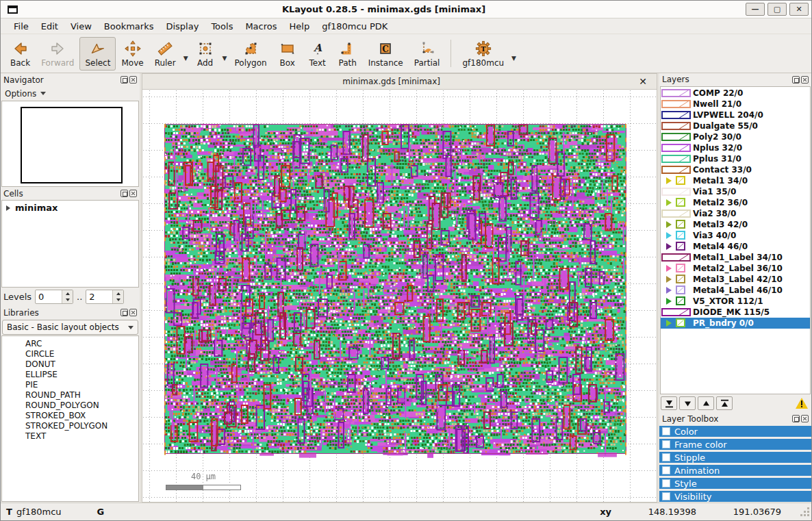 The image size is (812, 521). I want to click on library-item-round_path: ROUND_PATH, so click(82, 396).